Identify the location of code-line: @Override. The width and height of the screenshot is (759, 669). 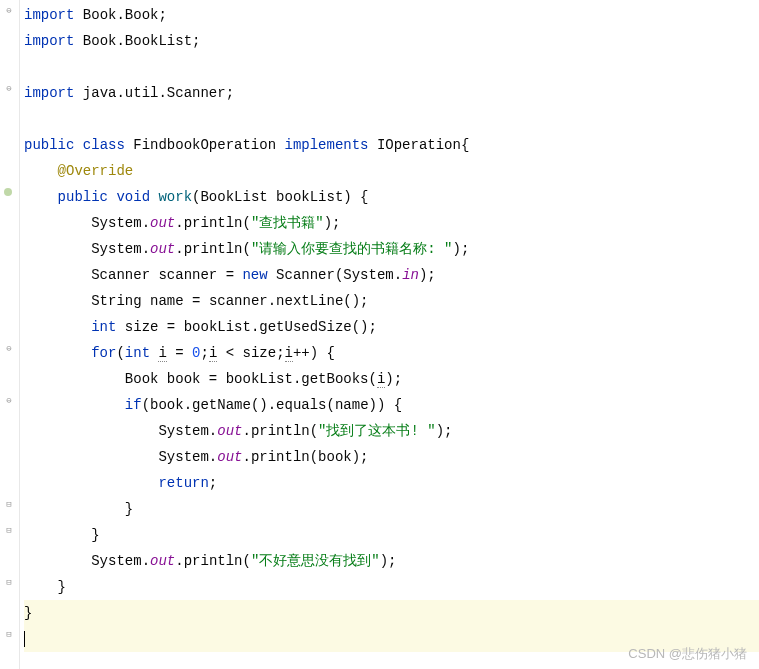
(392, 171).